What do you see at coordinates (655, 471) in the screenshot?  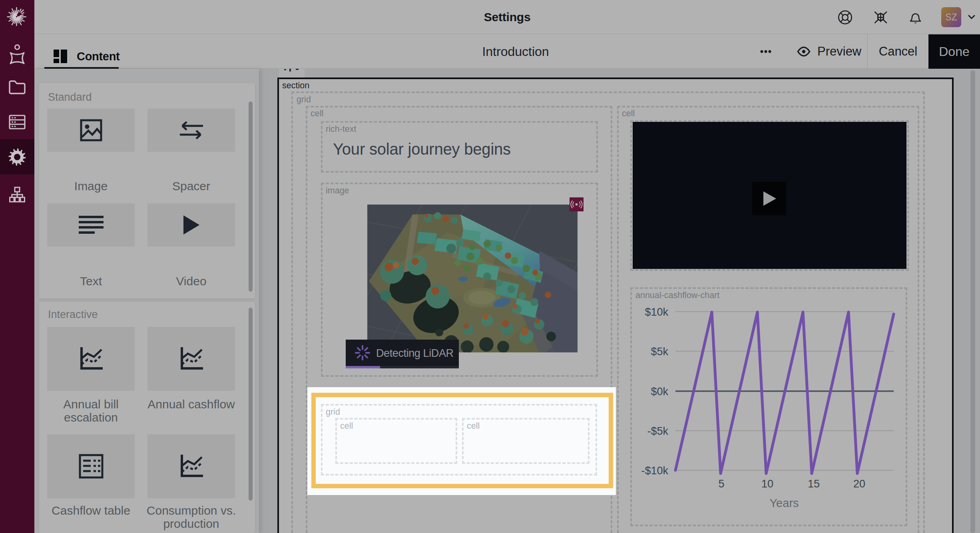 I see `svg-text: -$10k` at bounding box center [655, 471].